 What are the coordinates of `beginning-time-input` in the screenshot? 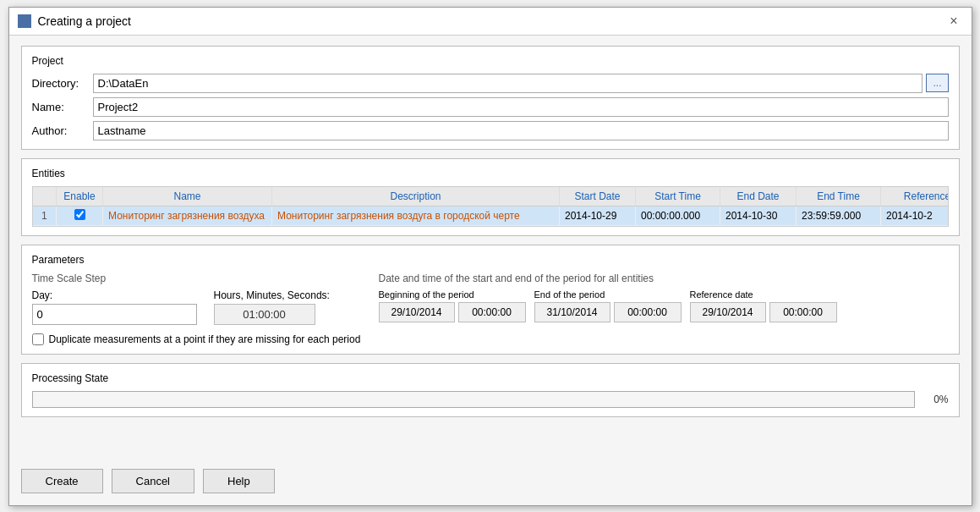 It's located at (492, 312).